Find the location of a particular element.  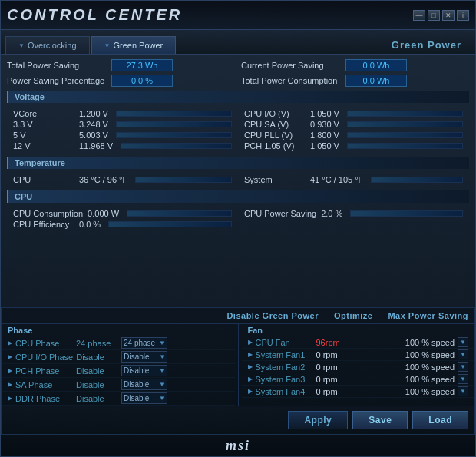

voltage-key-1: CPU I/O (V) is located at coordinates (275, 114).